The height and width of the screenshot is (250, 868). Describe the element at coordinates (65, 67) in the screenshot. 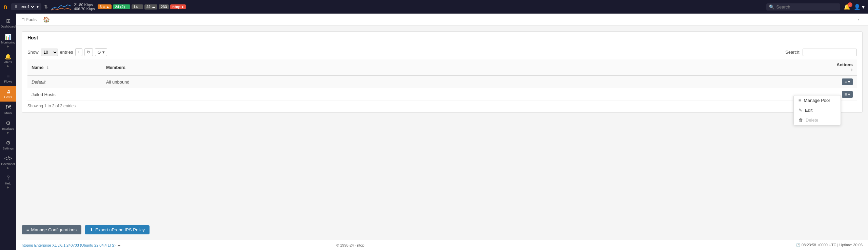

I see `col-header-name: Name ⇕` at that location.